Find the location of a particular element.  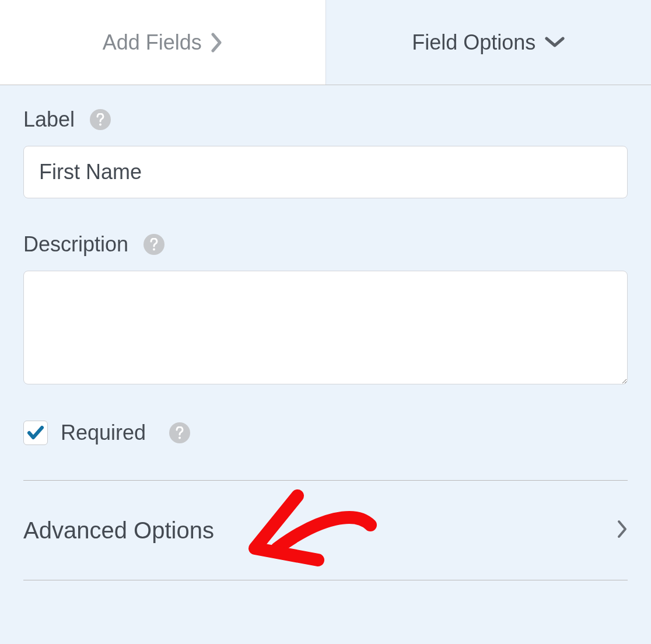

required-label: Required is located at coordinates (103, 433).